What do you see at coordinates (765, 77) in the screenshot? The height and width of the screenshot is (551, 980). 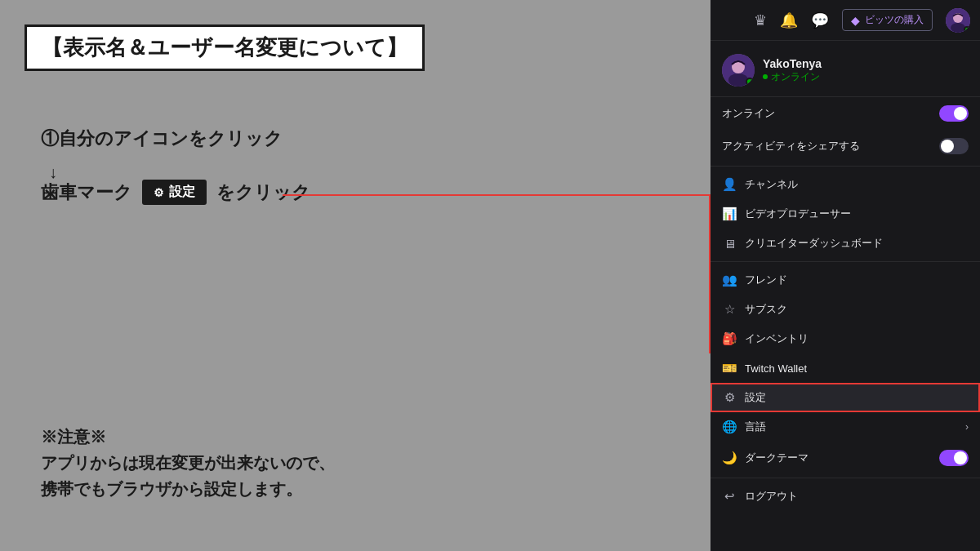 I see `online-dot` at bounding box center [765, 77].